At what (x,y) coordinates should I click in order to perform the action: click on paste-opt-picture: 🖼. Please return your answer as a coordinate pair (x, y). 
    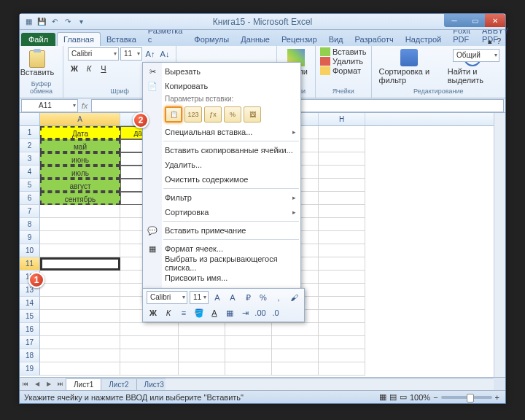
    Looking at the image, I should click on (252, 114).